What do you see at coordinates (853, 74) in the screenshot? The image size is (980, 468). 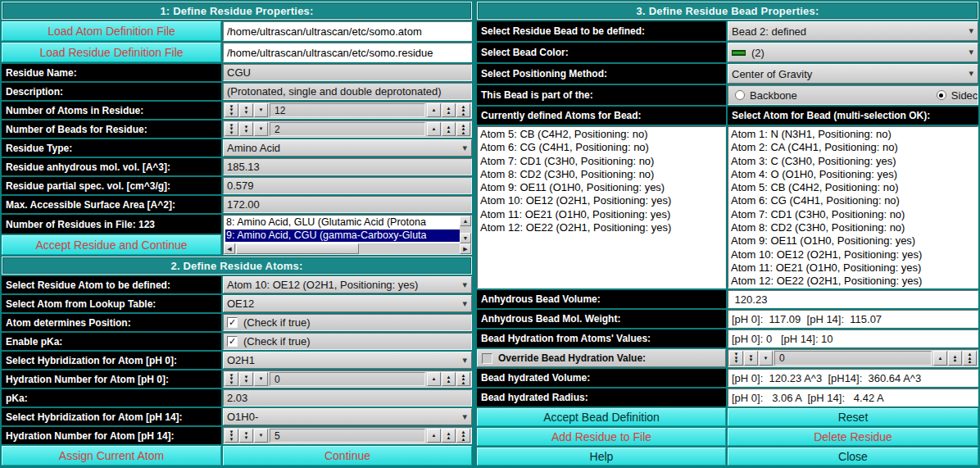 I see `positioning-method-select: Center of Gravity ▾` at bounding box center [853, 74].